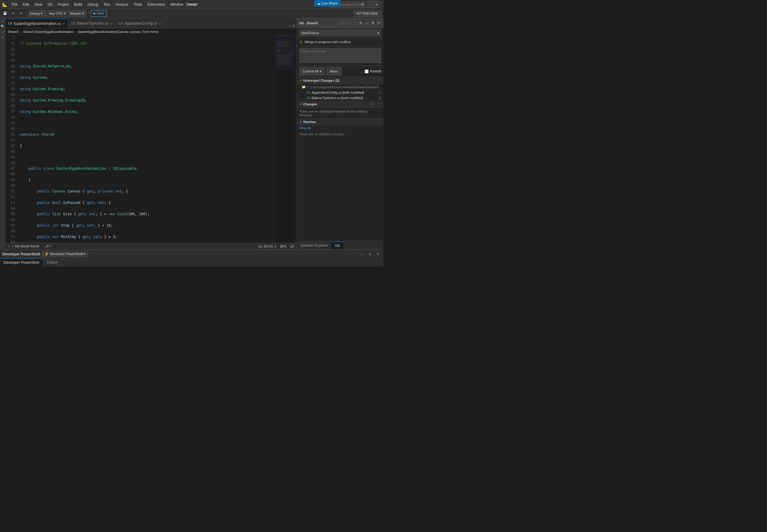 The image size is (767, 532). What do you see at coordinates (294, 26) in the screenshot?
I see `tab-bar-settings-icon: ⚙` at bounding box center [294, 26].